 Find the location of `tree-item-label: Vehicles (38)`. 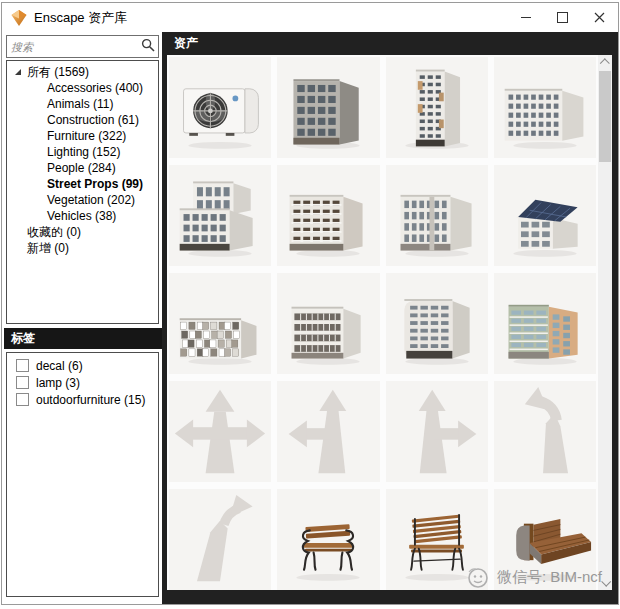

tree-item-label: Vehicles (38) is located at coordinates (82, 216).